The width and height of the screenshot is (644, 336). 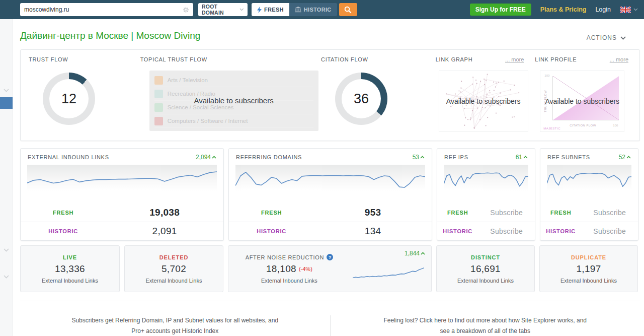 What do you see at coordinates (486, 194) in the screenshot?
I see `ref-ips-card: REF IPS 61 FRESH Subscribe HISTORIC Subs…` at bounding box center [486, 194].